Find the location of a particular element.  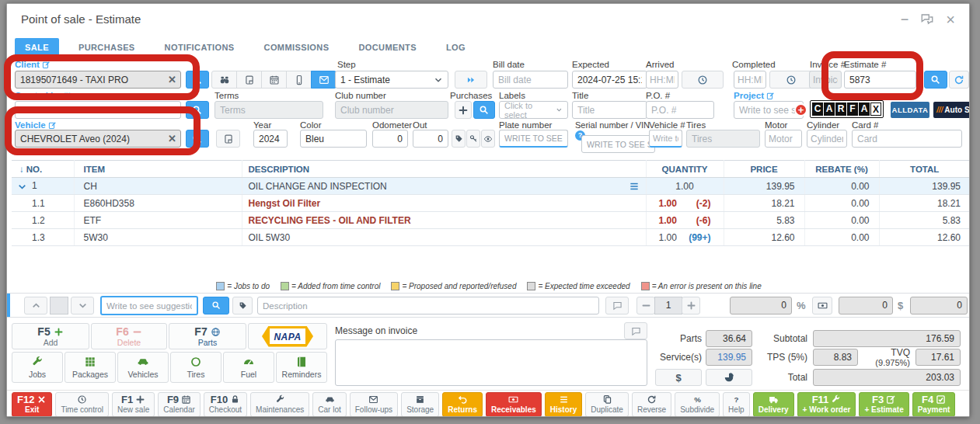

estimate-search-button is located at coordinates (936, 79).